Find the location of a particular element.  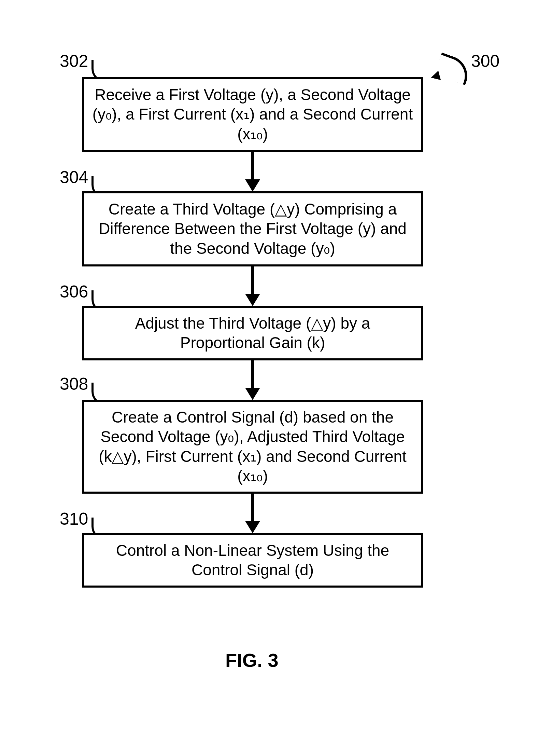

step-box-306: Adjust the Third Voltage (△y) by a Propo… is located at coordinates (253, 333).